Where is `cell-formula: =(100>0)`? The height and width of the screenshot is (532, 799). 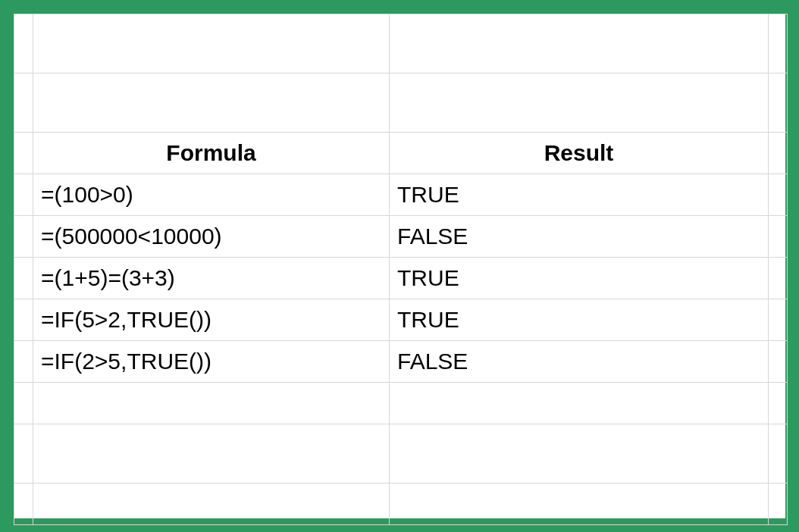 cell-formula: =(100>0) is located at coordinates (212, 196).